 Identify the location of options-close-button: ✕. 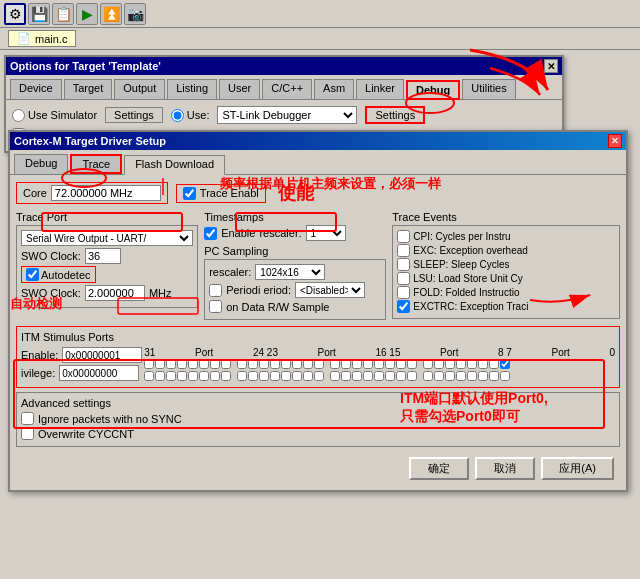
(551, 66).